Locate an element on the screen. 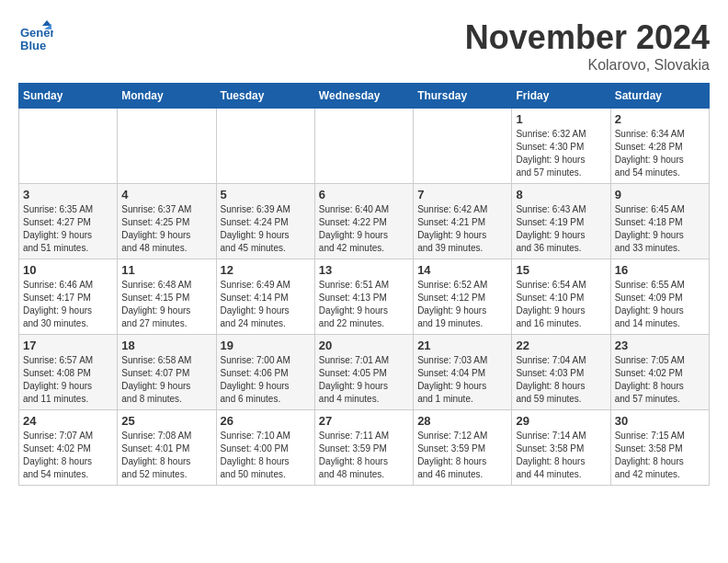 This screenshot has width=728, height=563. day-number: 8 is located at coordinates (561, 195).